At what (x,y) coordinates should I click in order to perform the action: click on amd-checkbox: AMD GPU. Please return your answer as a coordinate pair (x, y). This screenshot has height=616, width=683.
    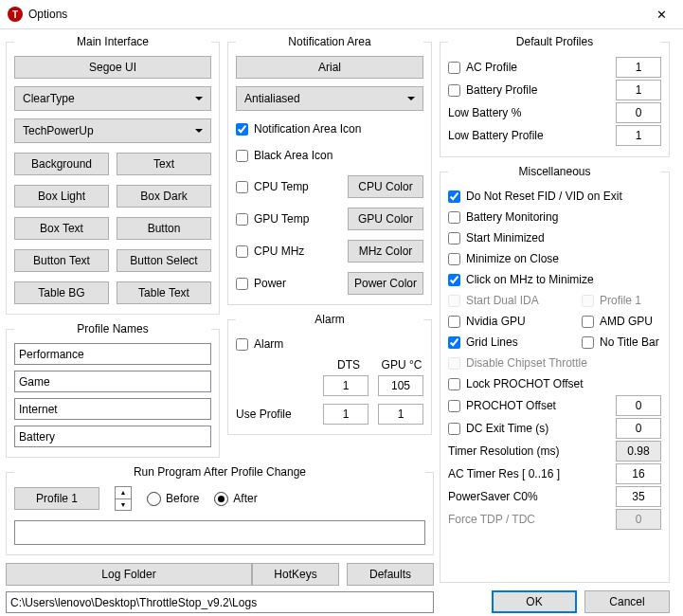
    Looking at the image, I should click on (621, 321).